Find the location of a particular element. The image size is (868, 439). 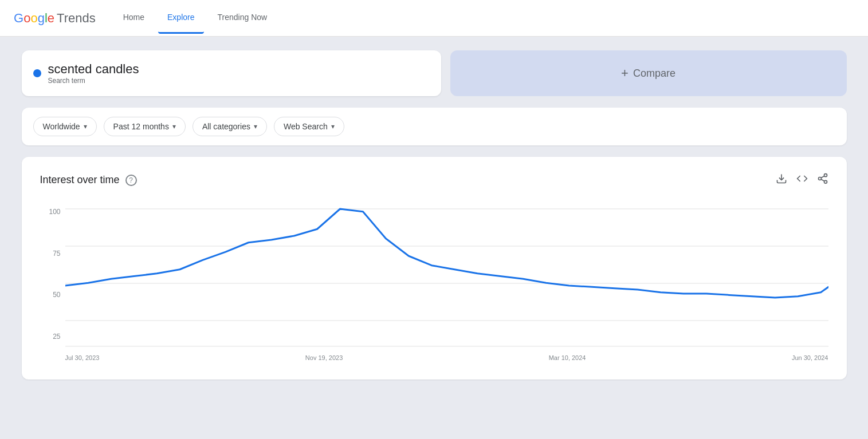

filters-row: Worldwide ▾ Past 12 months ▾ All categor… is located at coordinates (434, 126).